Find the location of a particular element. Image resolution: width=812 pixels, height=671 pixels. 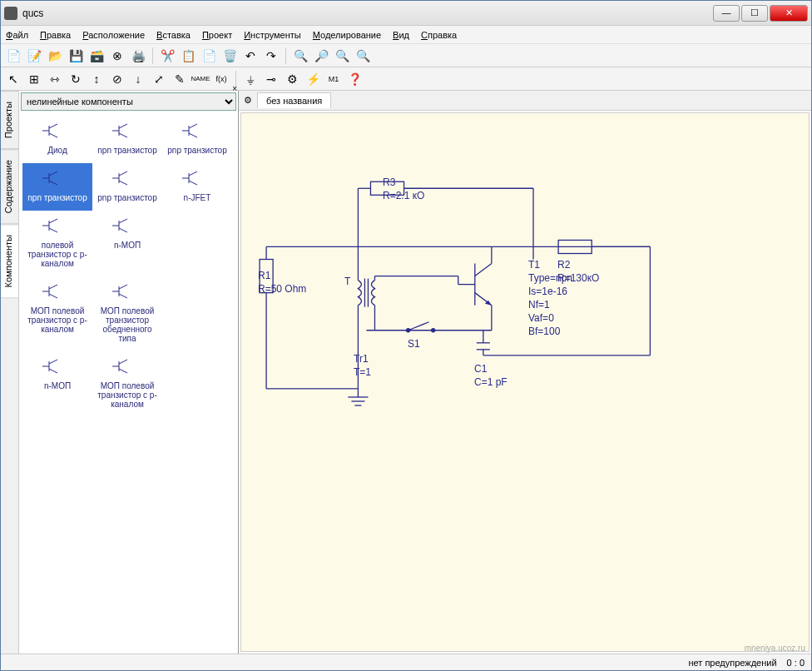

deactivate-icon: ⊘ is located at coordinates (117, 79).